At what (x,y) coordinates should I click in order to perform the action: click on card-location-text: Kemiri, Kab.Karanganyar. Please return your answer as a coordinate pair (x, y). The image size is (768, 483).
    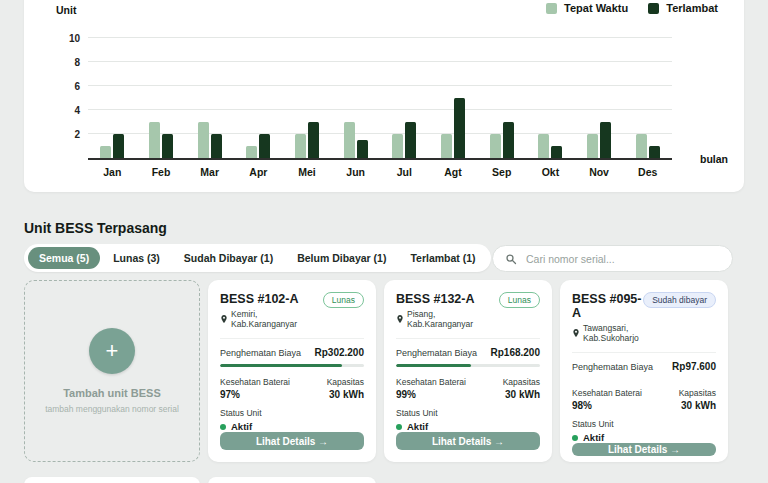
    Looking at the image, I should click on (277, 319).